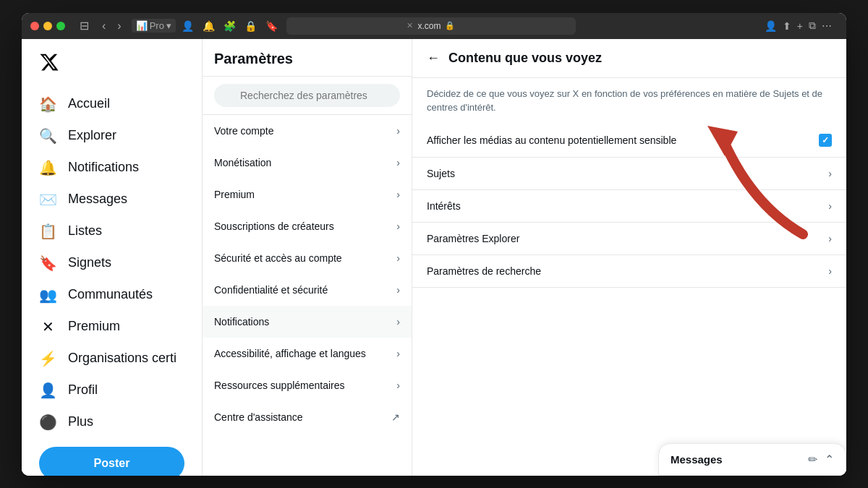  What do you see at coordinates (629, 207) in the screenshot?
I see `content-option-interets: Intérêts ›` at bounding box center [629, 207].